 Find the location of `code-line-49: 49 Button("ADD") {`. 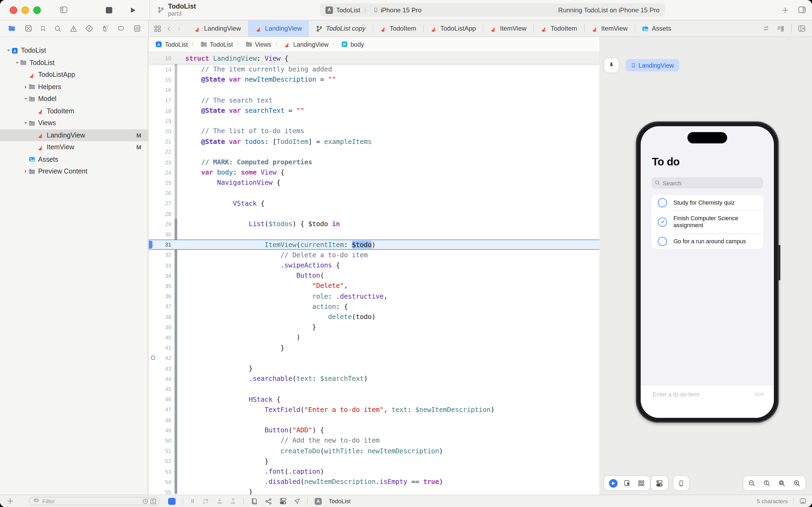

code-line-49: 49 Button("ADD") { is located at coordinates (374, 430).